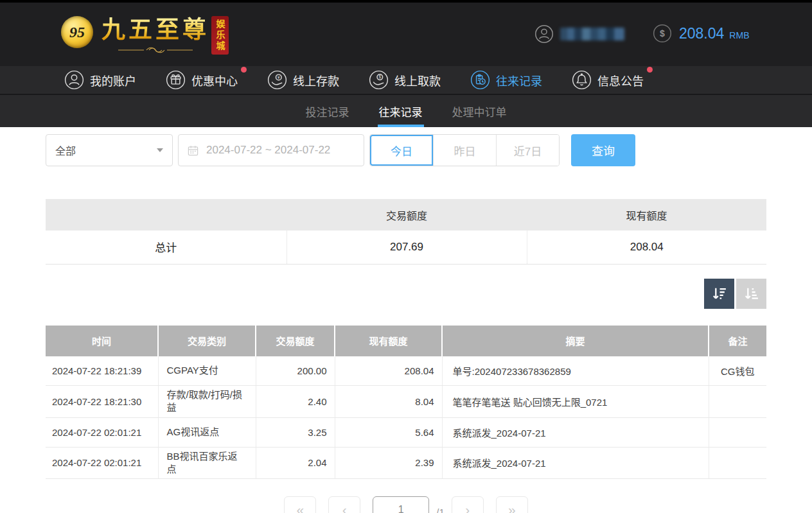  Describe the element at coordinates (388, 432) in the screenshot. I see `cell-balance: 5.64` at that location.